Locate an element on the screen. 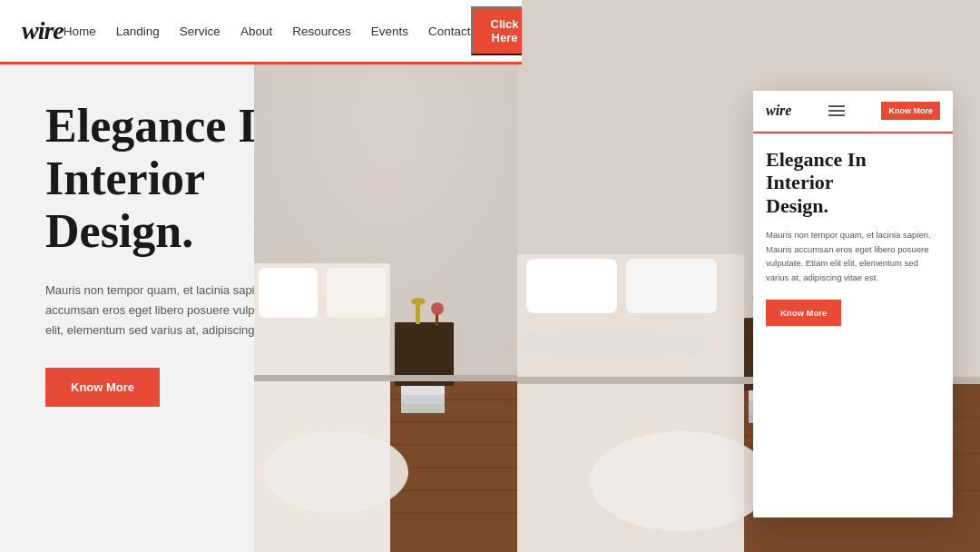 The width and height of the screenshot is (980, 552). nav-about: About is located at coordinates (256, 31).